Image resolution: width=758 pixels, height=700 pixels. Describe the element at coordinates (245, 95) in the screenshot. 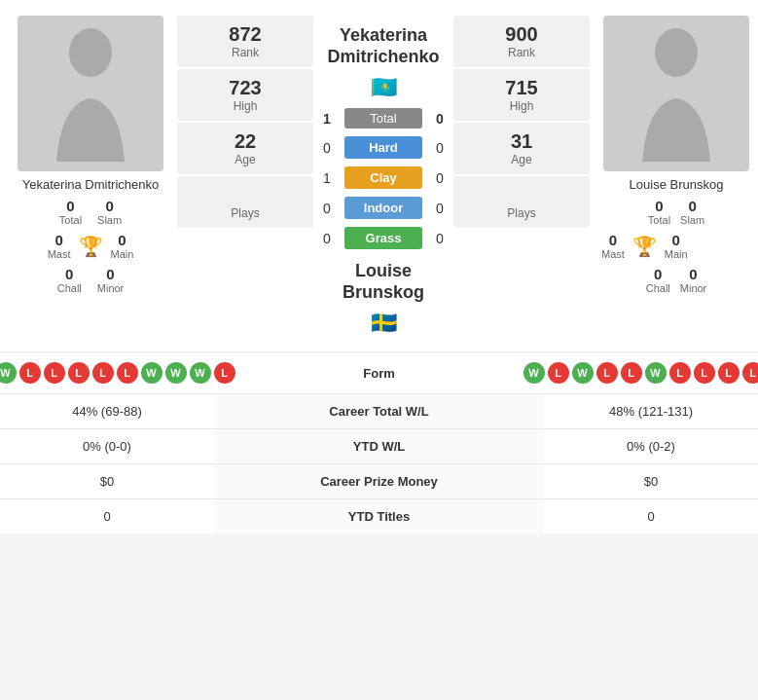

I see `player1-high-box: 723 High` at that location.